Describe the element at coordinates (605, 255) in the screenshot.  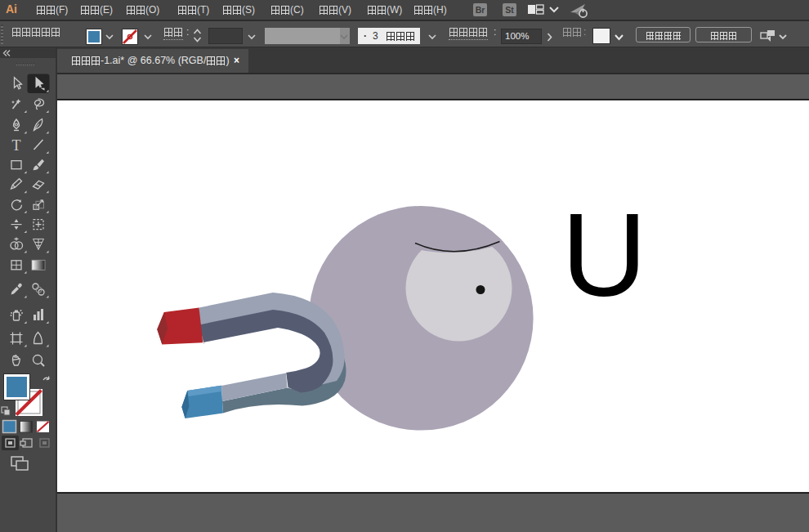
I see `svg-text: U` at that location.